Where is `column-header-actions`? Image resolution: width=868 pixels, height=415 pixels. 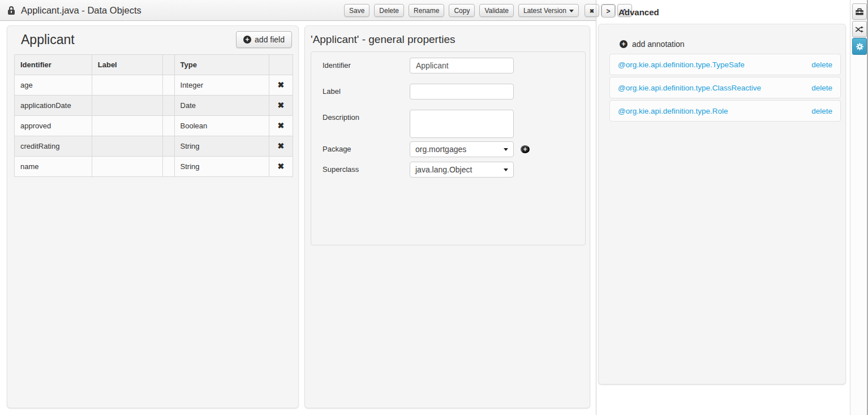 column-header-actions is located at coordinates (281, 65).